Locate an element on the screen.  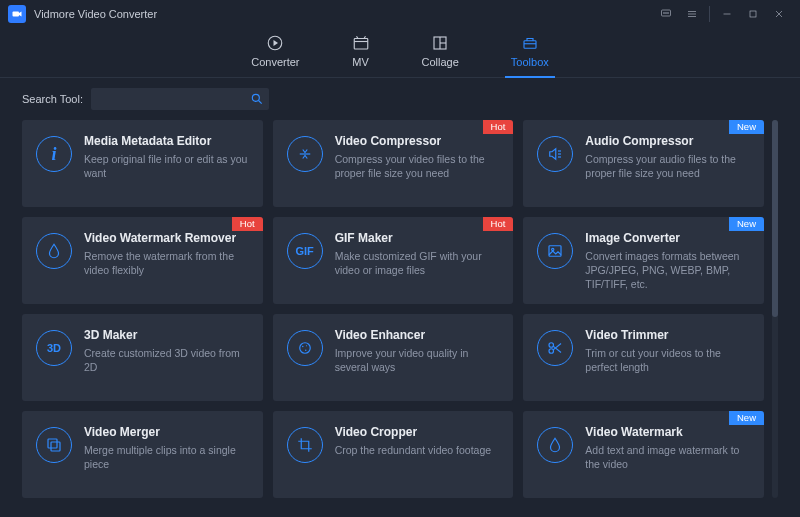
minimize-icon is located at coordinates (727, 14).